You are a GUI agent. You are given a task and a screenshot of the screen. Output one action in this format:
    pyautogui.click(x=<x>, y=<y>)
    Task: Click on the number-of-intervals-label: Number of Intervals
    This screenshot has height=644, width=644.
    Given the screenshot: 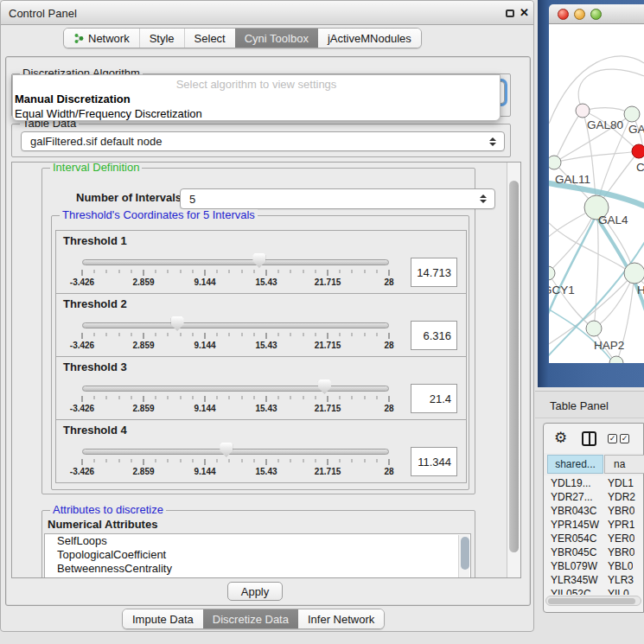 What is the action you would take?
    pyautogui.click(x=129, y=197)
    